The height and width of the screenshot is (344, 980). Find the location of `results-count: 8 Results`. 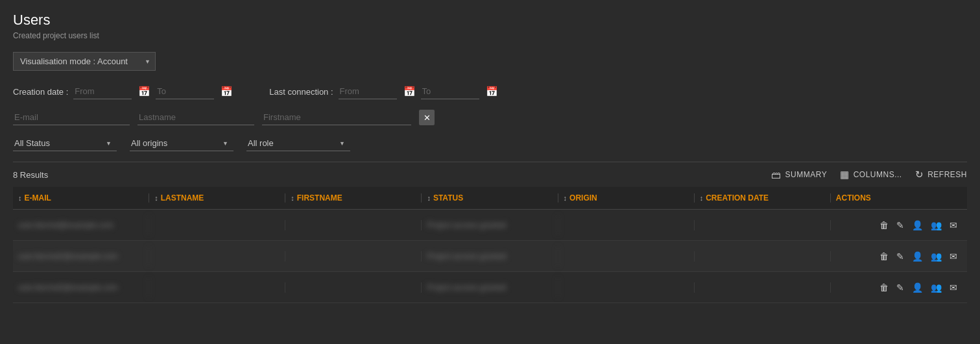

results-count: 8 Results is located at coordinates (30, 175).